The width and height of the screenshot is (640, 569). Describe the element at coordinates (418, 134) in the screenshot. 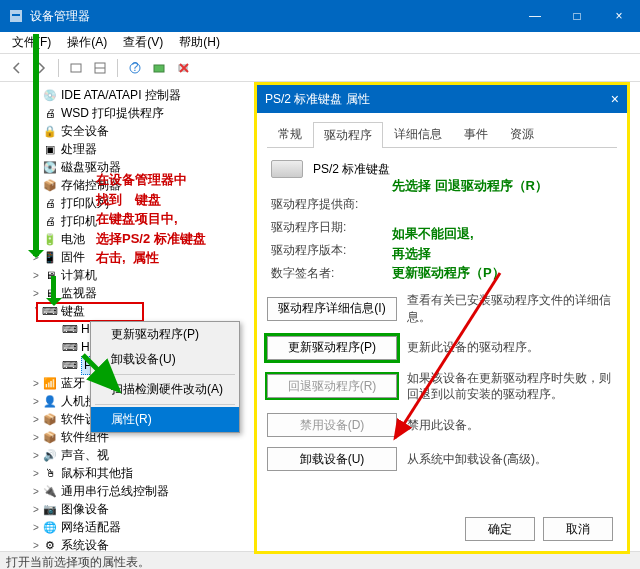

I see `tab-details: 详细信息` at that location.